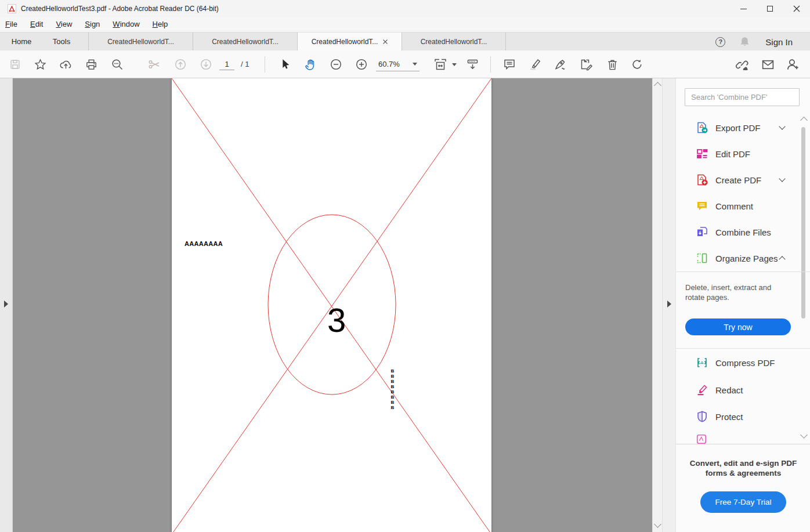 The image size is (810, 532). Describe the element at coordinates (743, 305) in the screenshot. I see `tools-sidebar: Export PDF Edit PDF Create PDF Comment` at that location.